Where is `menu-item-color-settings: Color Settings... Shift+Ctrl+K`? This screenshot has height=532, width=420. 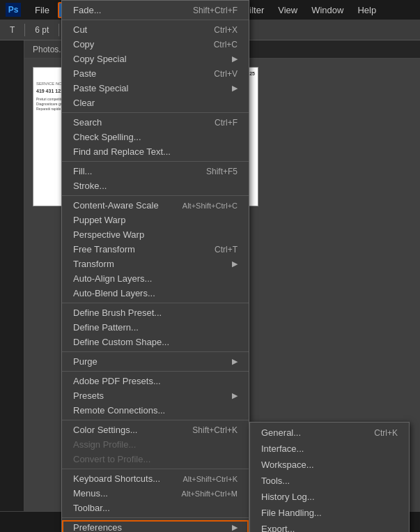
menu-item-color-settings: Color Settings... Shift+Ctrl+K is located at coordinates (155, 430).